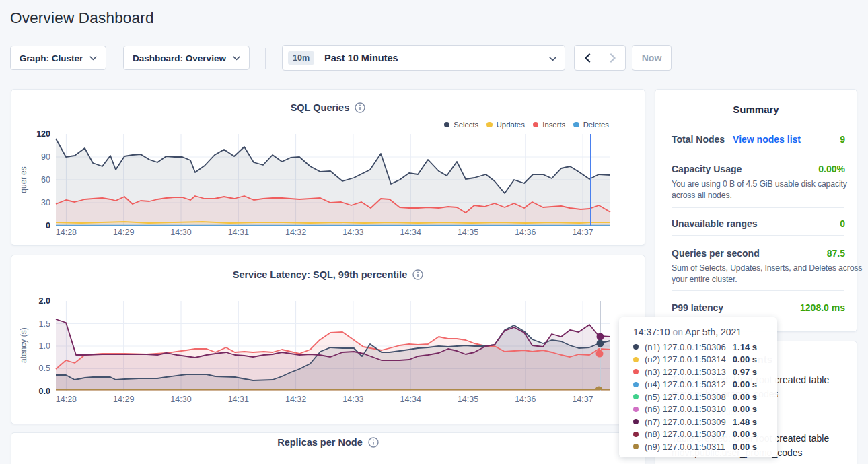 This screenshot has width=868, height=464. Describe the element at coordinates (44, 346) in the screenshot. I see `svg-text: 1.0` at that location.